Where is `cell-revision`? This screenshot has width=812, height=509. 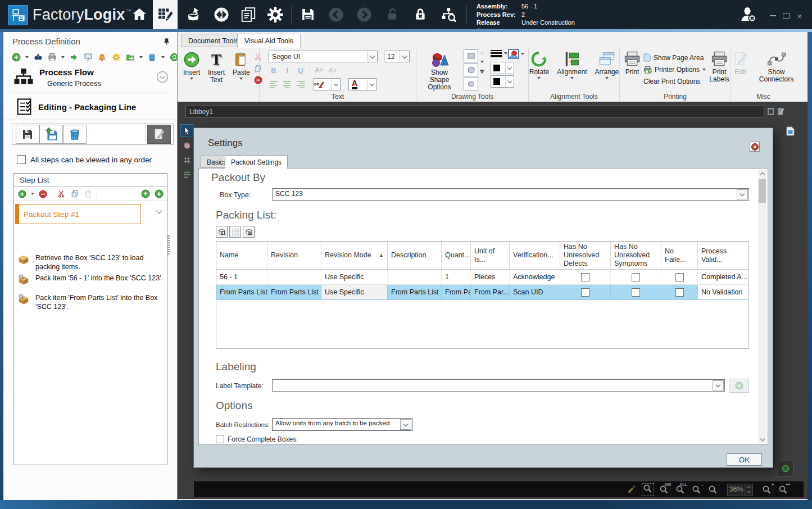 cell-revision is located at coordinates (294, 278).